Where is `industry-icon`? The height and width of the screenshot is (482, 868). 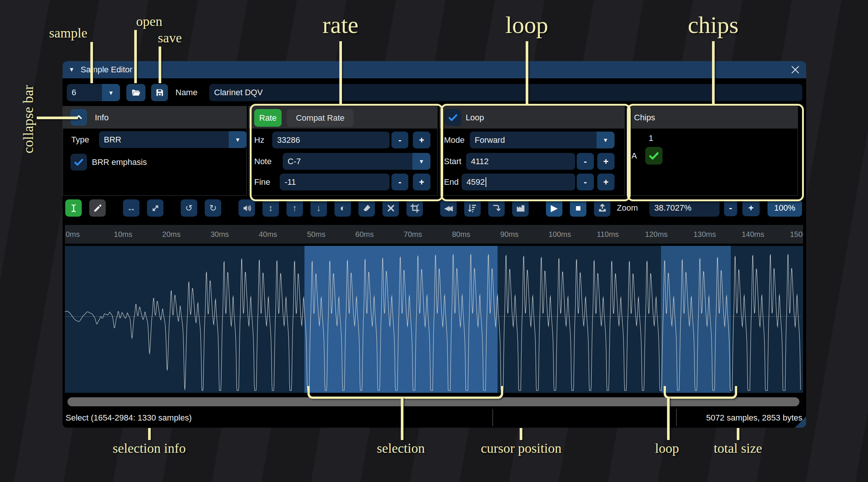
industry-icon is located at coordinates (520, 208).